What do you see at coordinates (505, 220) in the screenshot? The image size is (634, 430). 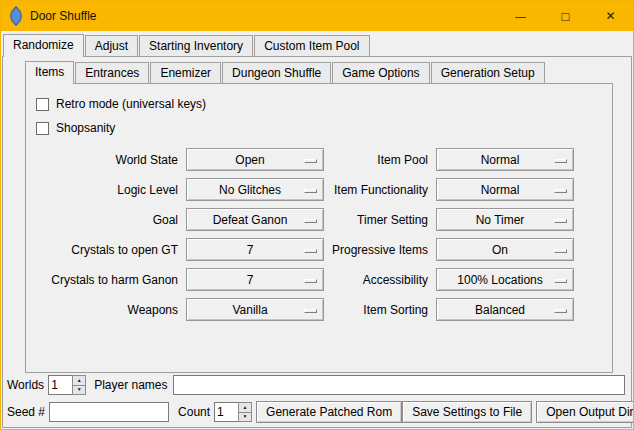 I see `timer-setting-dropdown: No Timer` at bounding box center [505, 220].